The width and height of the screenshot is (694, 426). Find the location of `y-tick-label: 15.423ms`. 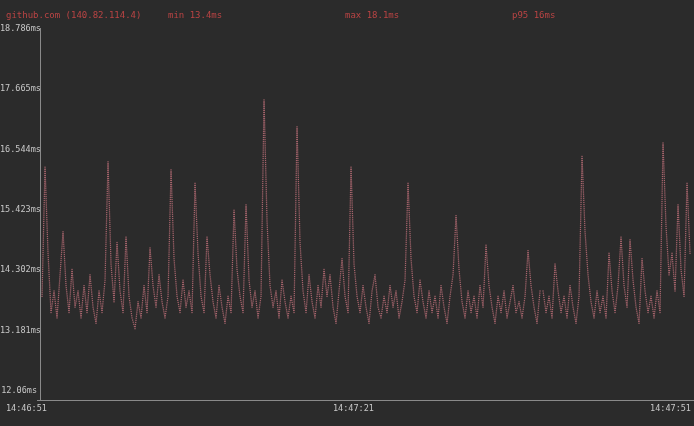

y-tick-label: 15.423ms is located at coordinates (18, 210).